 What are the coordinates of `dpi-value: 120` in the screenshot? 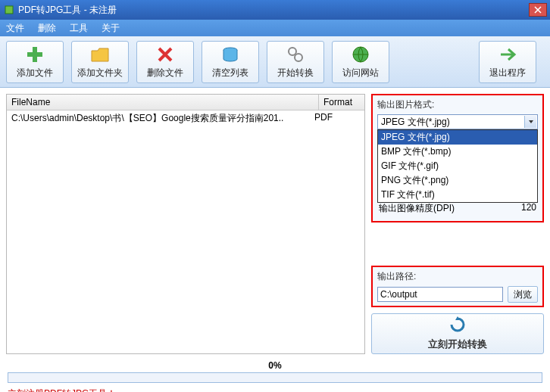 It's located at (529, 209).